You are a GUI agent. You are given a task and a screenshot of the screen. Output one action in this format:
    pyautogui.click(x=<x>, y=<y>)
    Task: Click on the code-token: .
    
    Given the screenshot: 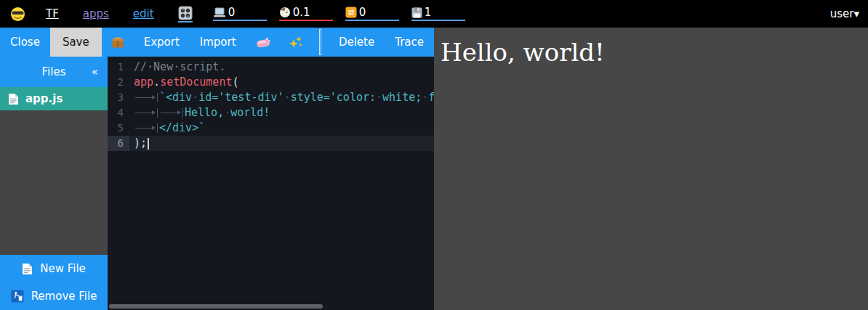 What is the action you would take?
    pyautogui.click(x=157, y=82)
    